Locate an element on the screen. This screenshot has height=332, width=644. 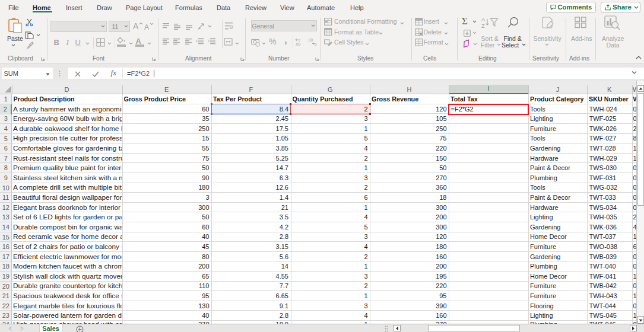
svg-text: A is located at coordinates (483, 19).